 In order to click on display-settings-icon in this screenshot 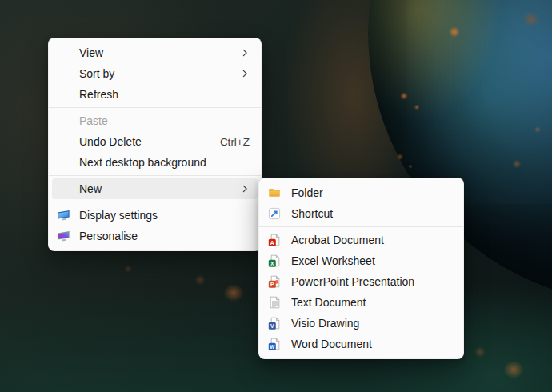, I will do `click(66, 215)`.